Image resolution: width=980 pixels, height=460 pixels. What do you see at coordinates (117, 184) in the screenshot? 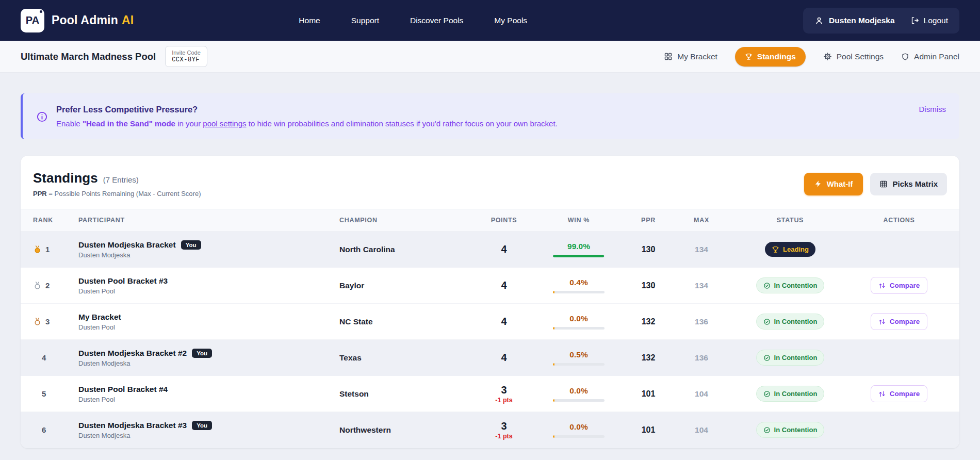
I see `standings-title-block: Standings (7 Entries) PPR = Possible Poi…` at bounding box center [117, 184].